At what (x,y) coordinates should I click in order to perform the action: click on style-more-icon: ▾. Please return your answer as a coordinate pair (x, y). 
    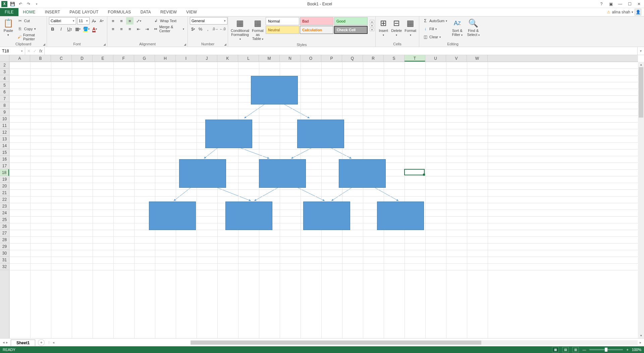
    Looking at the image, I should click on (372, 30).